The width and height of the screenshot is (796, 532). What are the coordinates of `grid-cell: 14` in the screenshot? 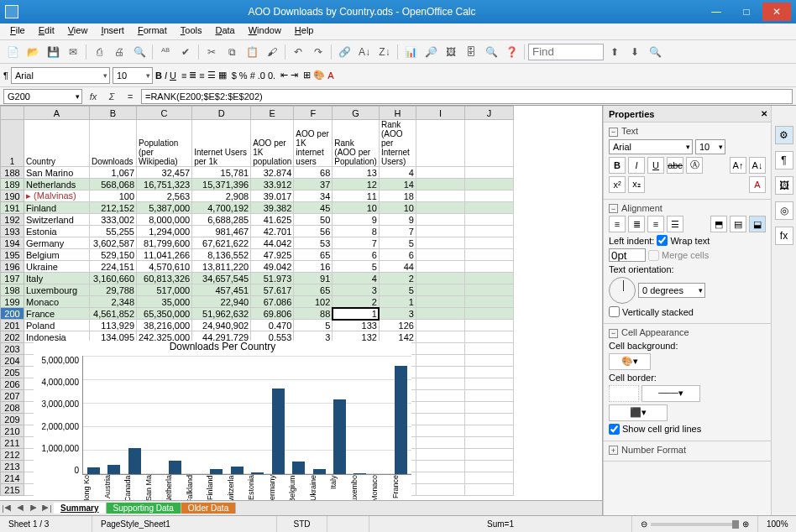 It's located at (397, 185).